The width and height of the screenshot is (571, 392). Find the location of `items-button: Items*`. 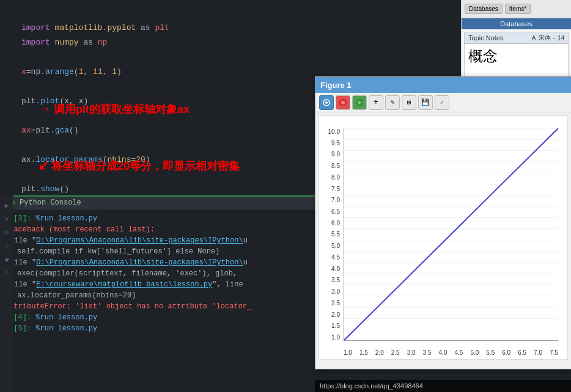

items-button: Items* is located at coordinates (518, 9).